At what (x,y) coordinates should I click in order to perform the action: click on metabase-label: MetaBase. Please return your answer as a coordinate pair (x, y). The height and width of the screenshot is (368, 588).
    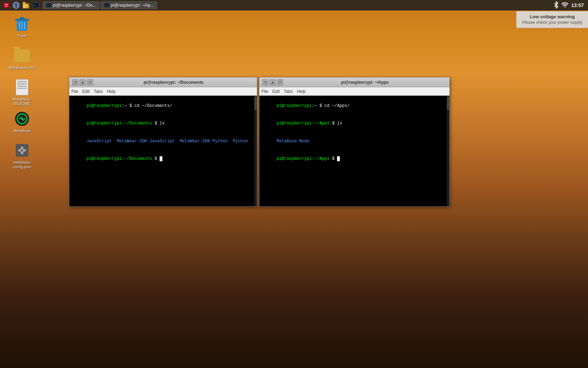
    Looking at the image, I should click on (22, 131).